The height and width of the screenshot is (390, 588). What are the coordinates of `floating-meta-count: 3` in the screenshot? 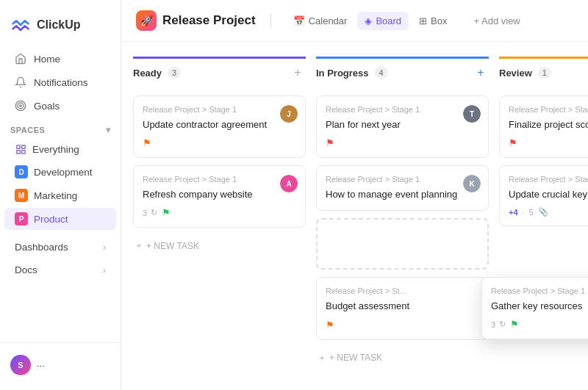 It's located at (493, 325).